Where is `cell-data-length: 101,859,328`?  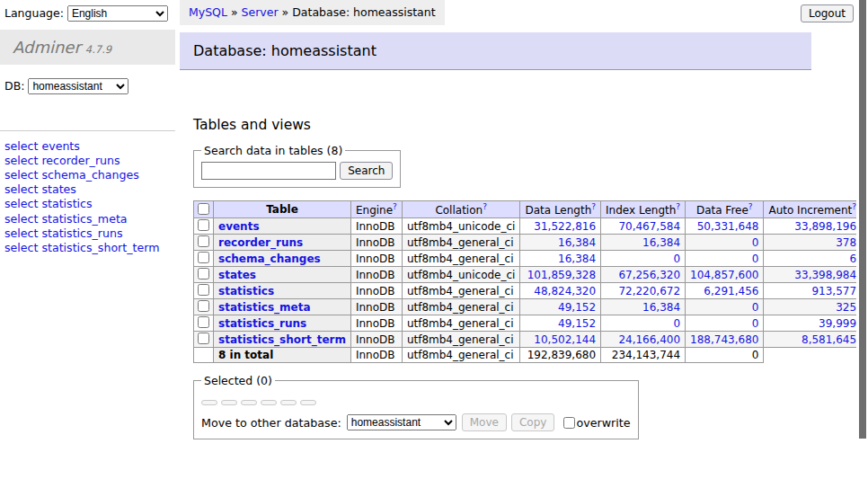
cell-data-length: 101,859,328 is located at coordinates (561, 275).